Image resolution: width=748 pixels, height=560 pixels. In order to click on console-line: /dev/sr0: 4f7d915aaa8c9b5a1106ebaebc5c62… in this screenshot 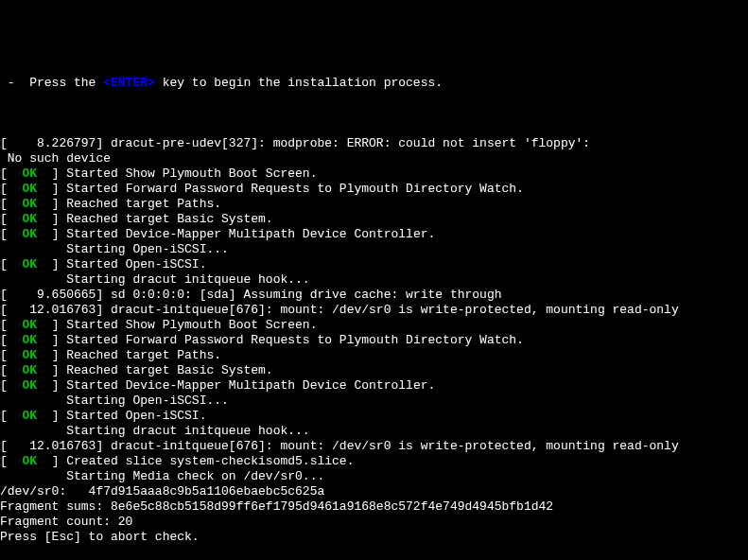, I will do `click(374, 492)`.